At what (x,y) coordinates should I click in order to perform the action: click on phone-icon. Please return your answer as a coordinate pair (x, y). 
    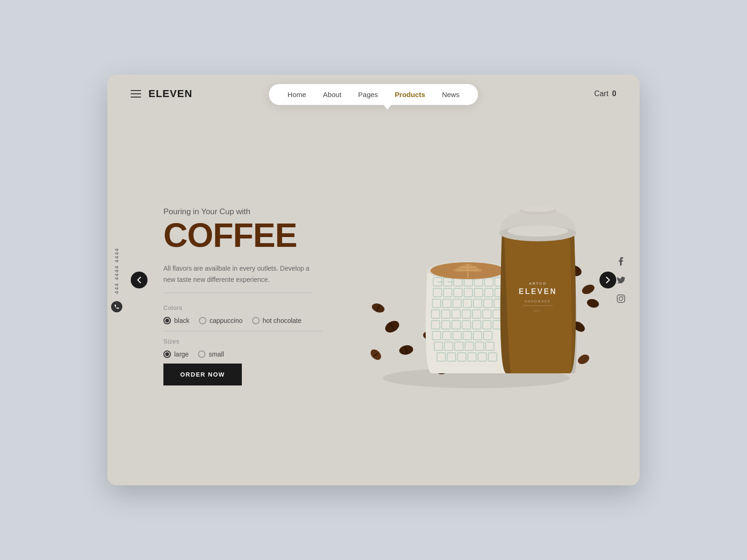
    Looking at the image, I should click on (117, 307).